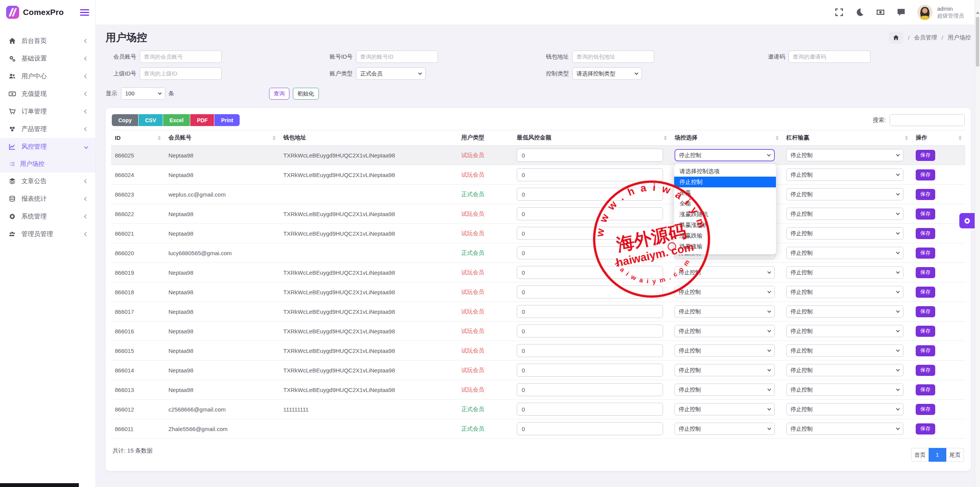  Describe the element at coordinates (397, 57) in the screenshot. I see `account-id-input` at that location.